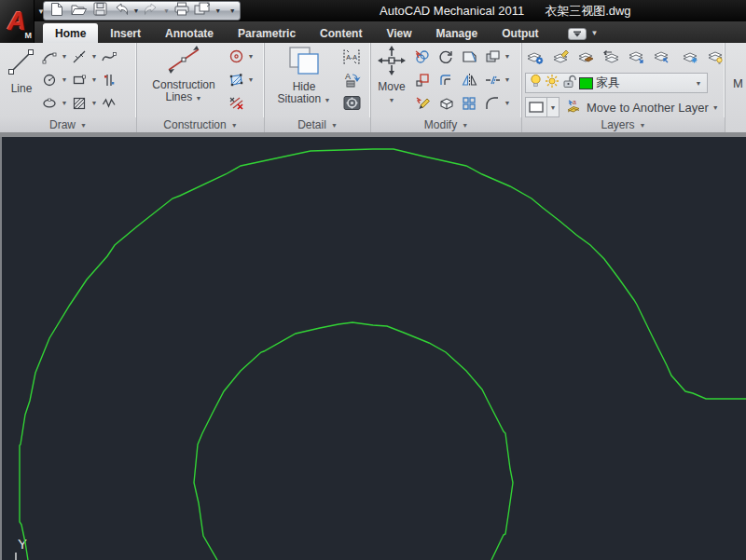  Describe the element at coordinates (200, 125) in the screenshot. I see `panel-title-construction: Construction▼` at that location.